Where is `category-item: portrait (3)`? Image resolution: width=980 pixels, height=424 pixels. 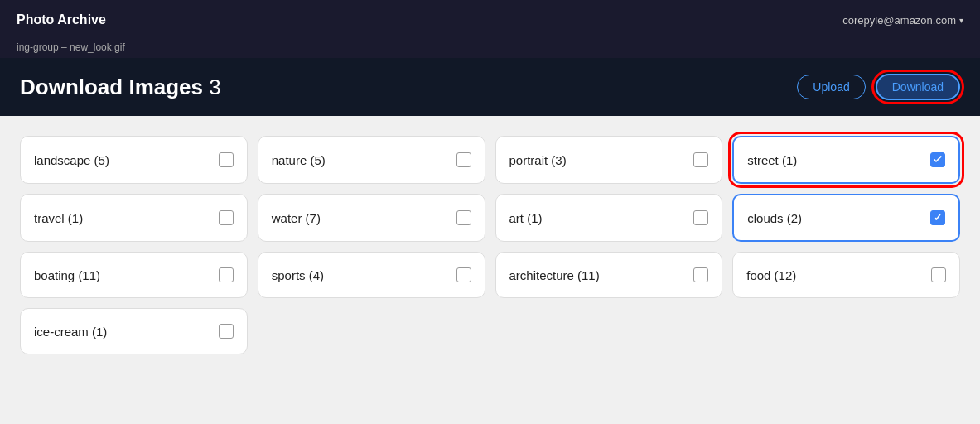 category-item: portrait (3) is located at coordinates (610, 160).